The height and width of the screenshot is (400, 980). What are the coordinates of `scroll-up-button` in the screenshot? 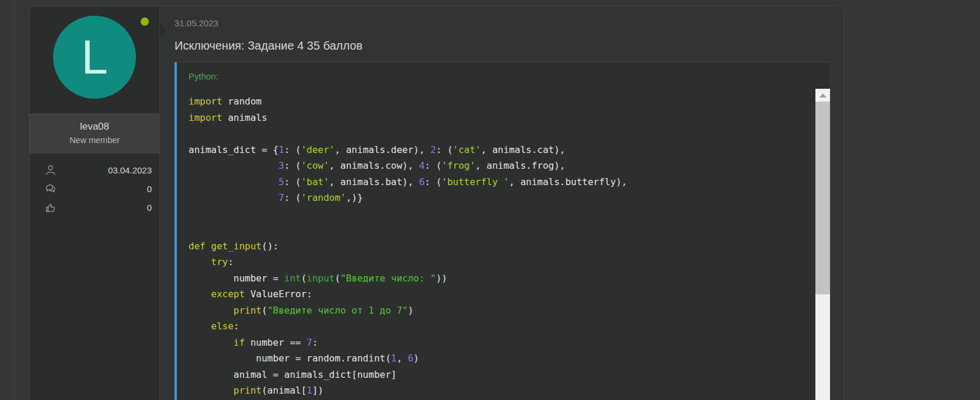 It's located at (823, 95).